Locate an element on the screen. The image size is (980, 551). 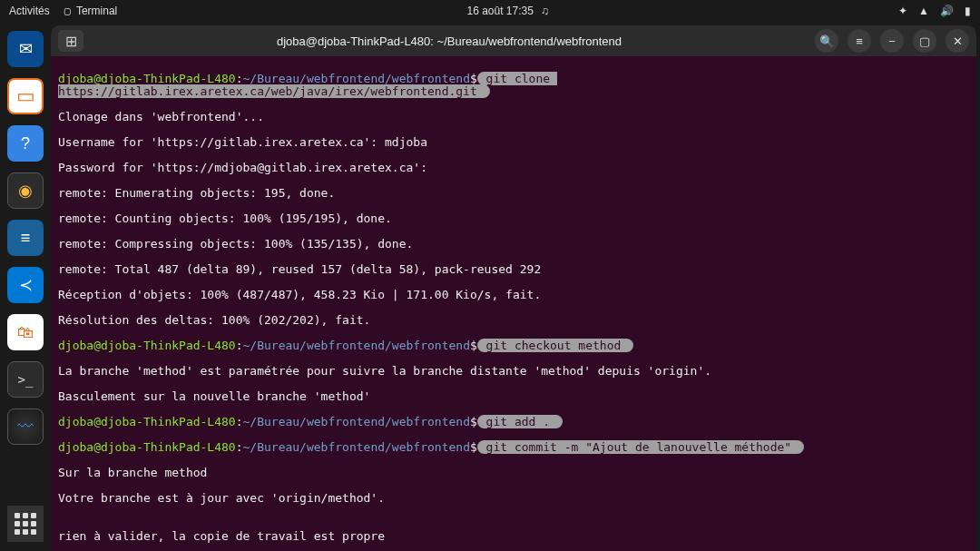
search-button: 🔍 is located at coordinates (827, 41).